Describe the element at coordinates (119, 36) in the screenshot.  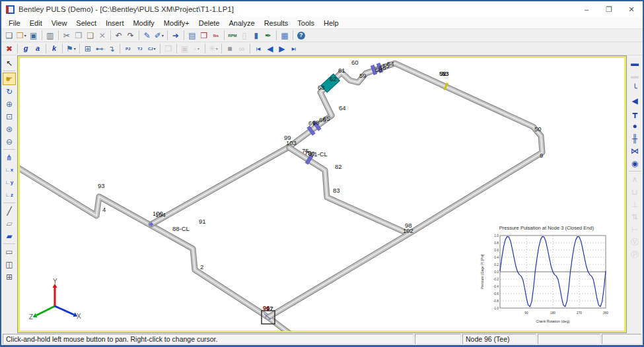
I see `undo-button: ↶` at that location.